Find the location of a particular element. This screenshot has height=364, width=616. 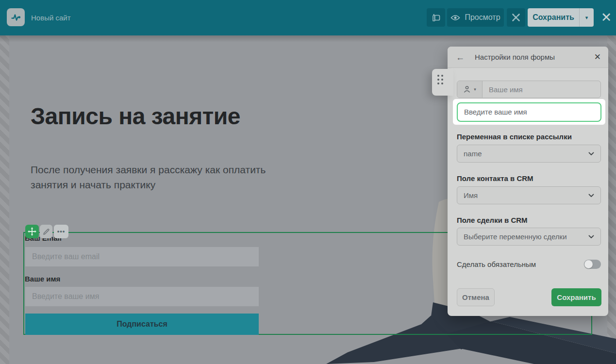

field-type-dropdown: ▾ is located at coordinates (470, 89).